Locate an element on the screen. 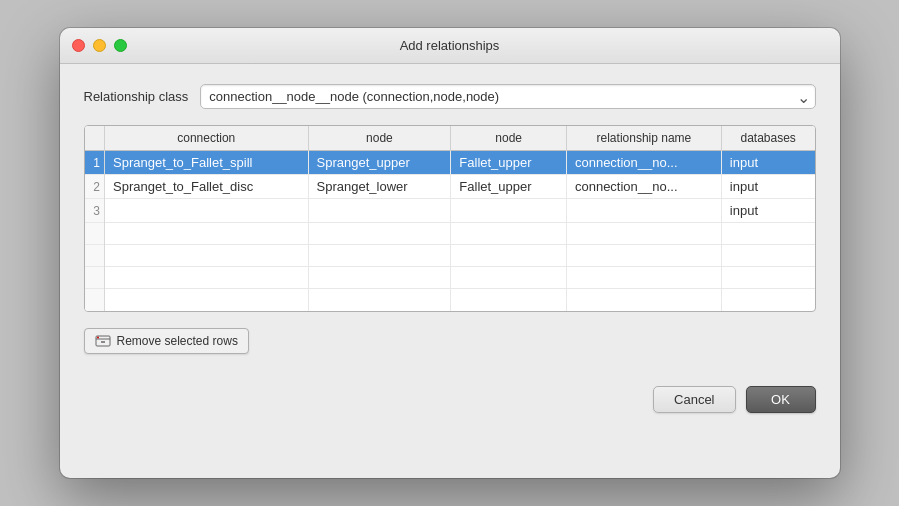 The width and height of the screenshot is (899, 506). table-cell: Spranget_lower is located at coordinates (380, 187).